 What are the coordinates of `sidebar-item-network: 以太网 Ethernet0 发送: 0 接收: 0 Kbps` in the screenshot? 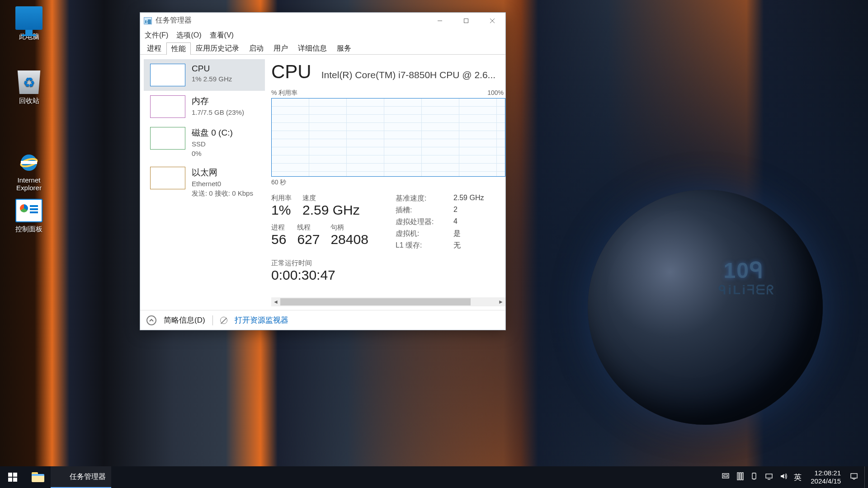 It's located at (204, 182).